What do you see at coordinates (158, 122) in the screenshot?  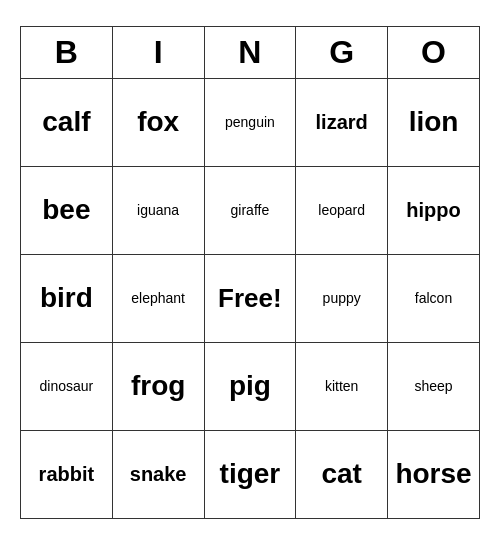 I see `cell-text: fox` at bounding box center [158, 122].